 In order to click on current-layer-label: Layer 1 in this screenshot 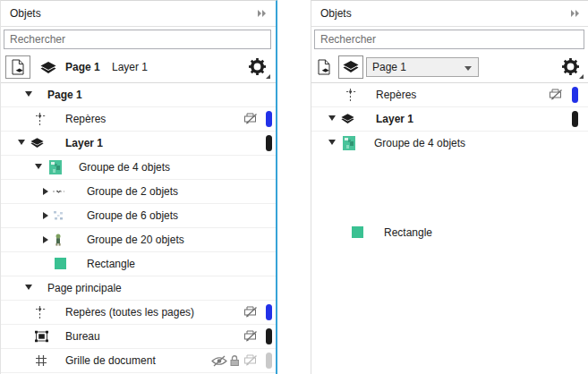, I will do `click(130, 67)`.